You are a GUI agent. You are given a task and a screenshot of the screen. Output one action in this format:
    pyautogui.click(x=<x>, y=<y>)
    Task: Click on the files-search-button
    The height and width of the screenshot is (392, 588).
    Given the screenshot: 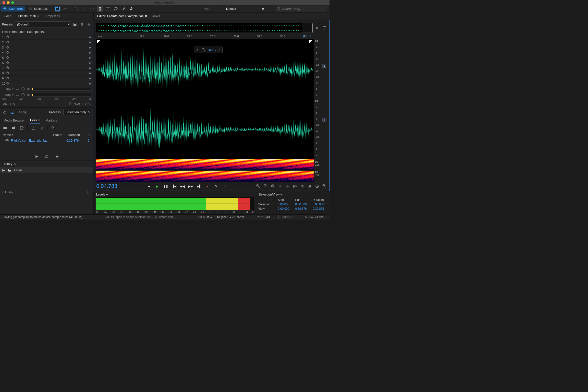 What is the action you would take?
    pyautogui.click(x=53, y=128)
    